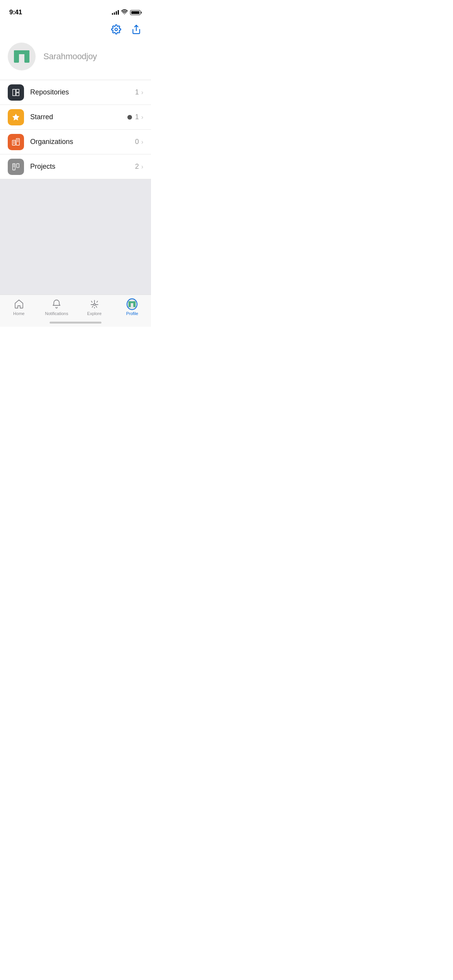 The height and width of the screenshot is (980, 453). I want to click on projects-icon, so click(16, 167).